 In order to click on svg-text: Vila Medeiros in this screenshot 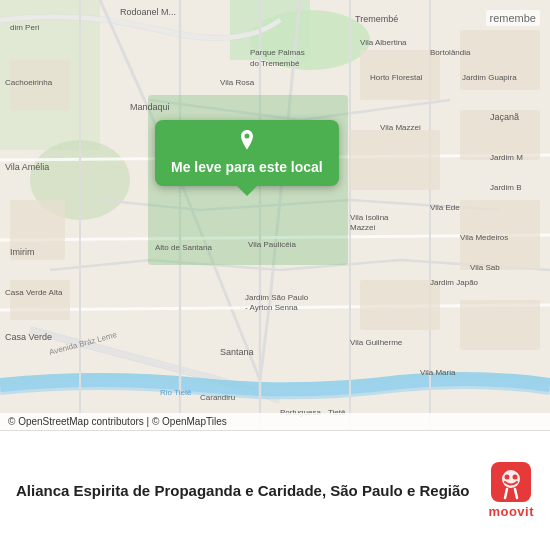, I will do `click(484, 238)`.